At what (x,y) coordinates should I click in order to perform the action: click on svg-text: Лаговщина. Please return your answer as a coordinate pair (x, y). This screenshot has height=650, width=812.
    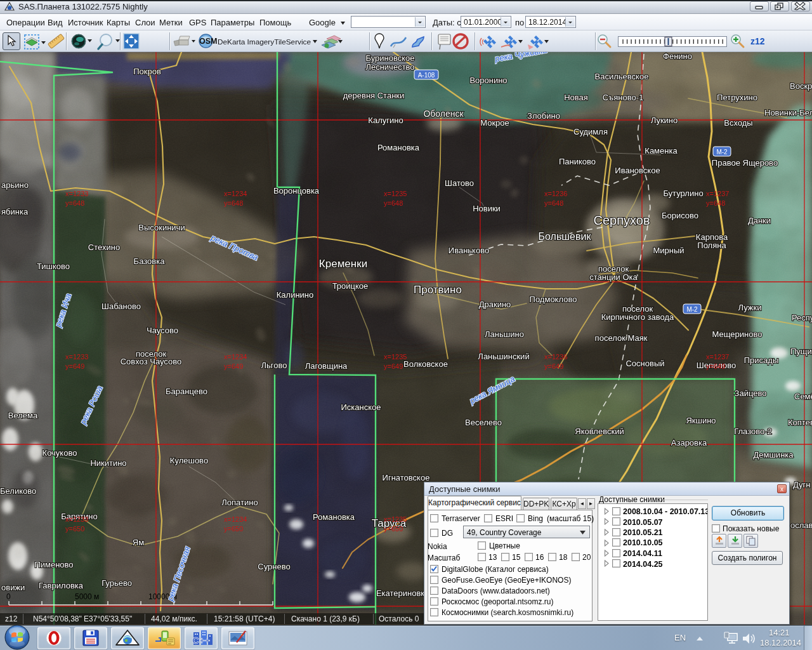
    Looking at the image, I should click on (326, 366).